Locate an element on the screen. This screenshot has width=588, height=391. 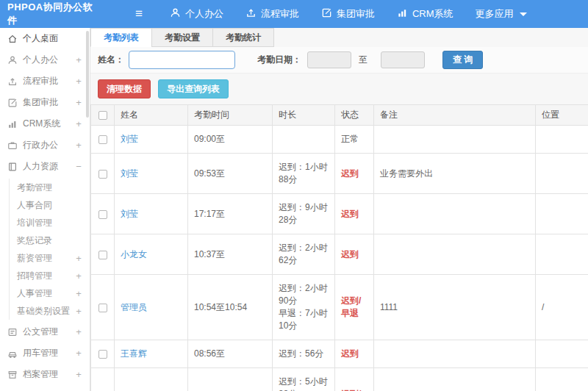
attendance-time: 10:37至 is located at coordinates (231, 254).